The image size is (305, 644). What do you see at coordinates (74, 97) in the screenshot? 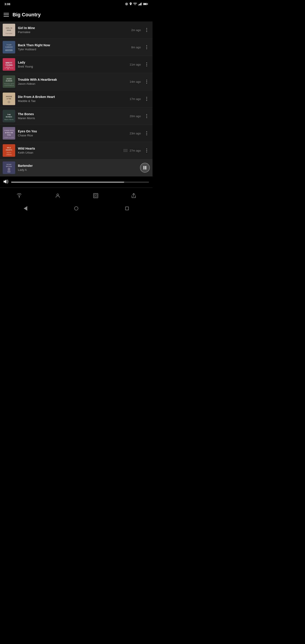
I see `song-title: Die From A Broken Heart` at bounding box center [74, 97].